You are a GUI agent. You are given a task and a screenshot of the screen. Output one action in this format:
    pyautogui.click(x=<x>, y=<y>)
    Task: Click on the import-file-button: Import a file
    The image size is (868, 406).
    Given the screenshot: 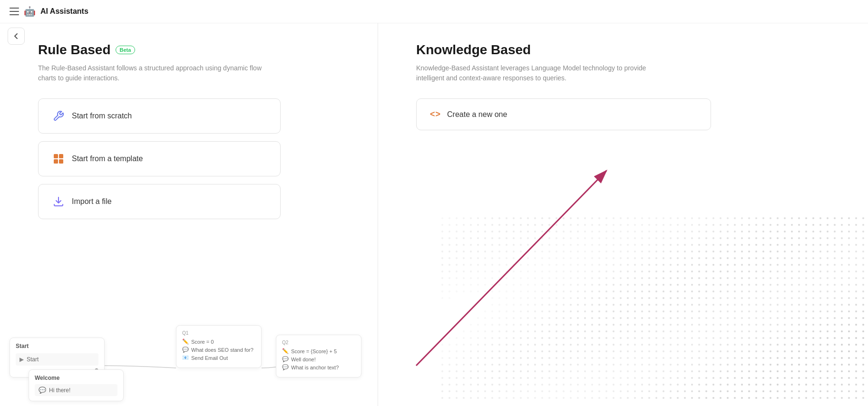 What is the action you would take?
    pyautogui.click(x=159, y=202)
    